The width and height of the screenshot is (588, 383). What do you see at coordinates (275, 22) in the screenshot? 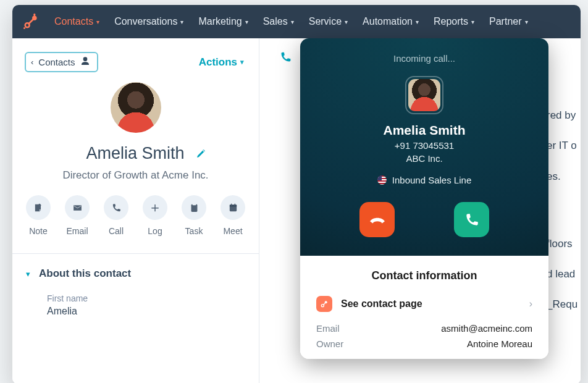
I see `nav-sales-label: Sales` at bounding box center [275, 22].